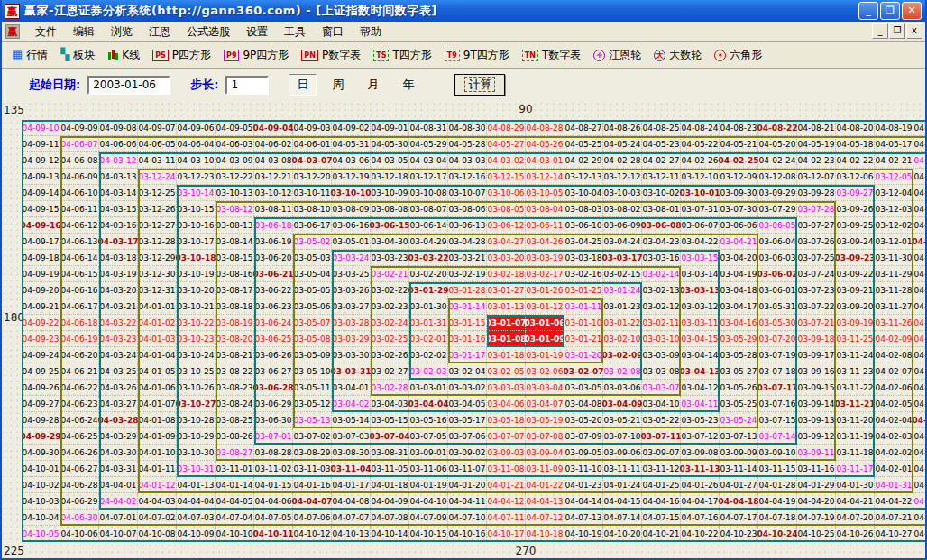  Describe the element at coordinates (312, 534) in the screenshot. I see `date-cell: 04-10-12` at that location.